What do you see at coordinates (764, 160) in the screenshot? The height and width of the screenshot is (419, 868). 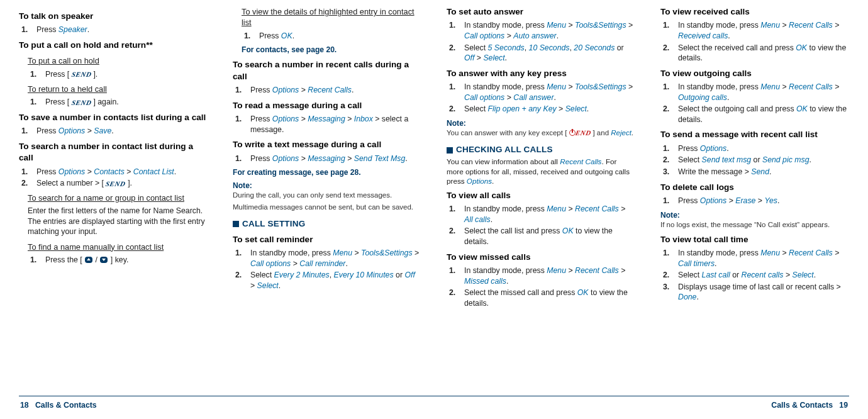 I see `step-text: Select Send text msg or Send pic msg.` at bounding box center [764, 160].